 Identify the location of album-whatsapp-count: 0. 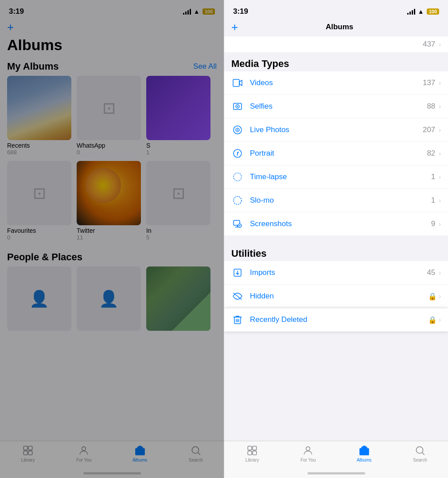
(109, 153).